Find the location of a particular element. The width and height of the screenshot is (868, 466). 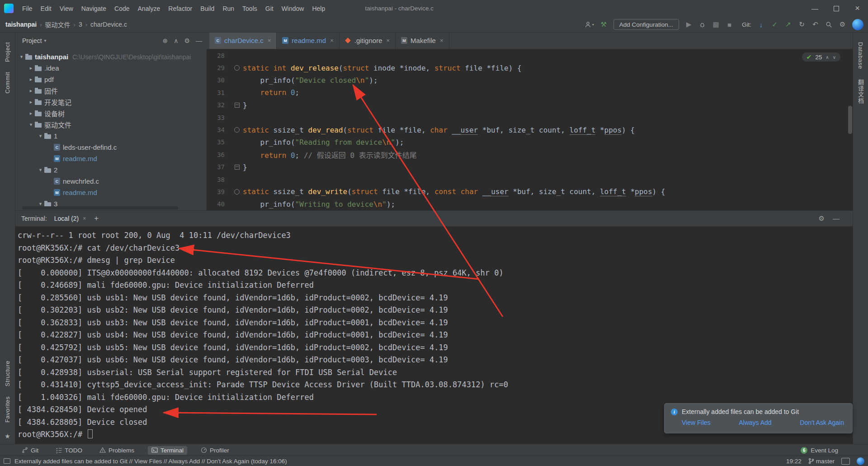

tree-item-pdf: ▸pdf is located at coordinates (111, 80).